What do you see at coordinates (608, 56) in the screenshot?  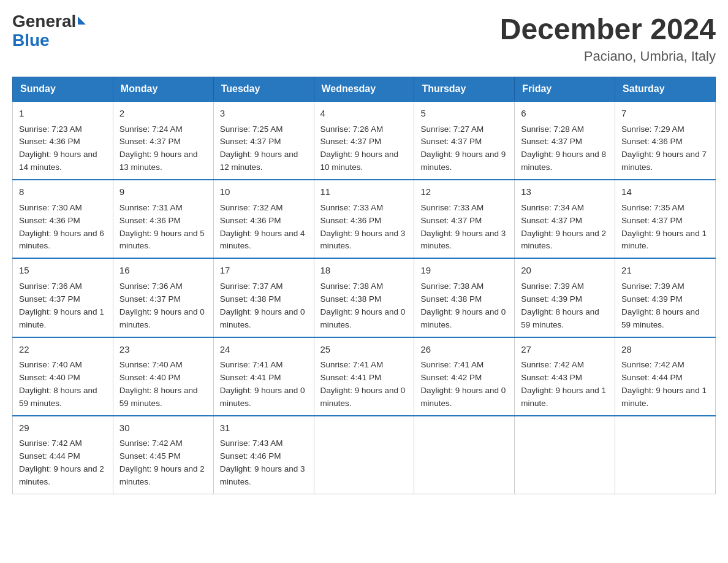 I see `calendar-subtitle: Paciano, Umbria, Italy` at bounding box center [608, 56].